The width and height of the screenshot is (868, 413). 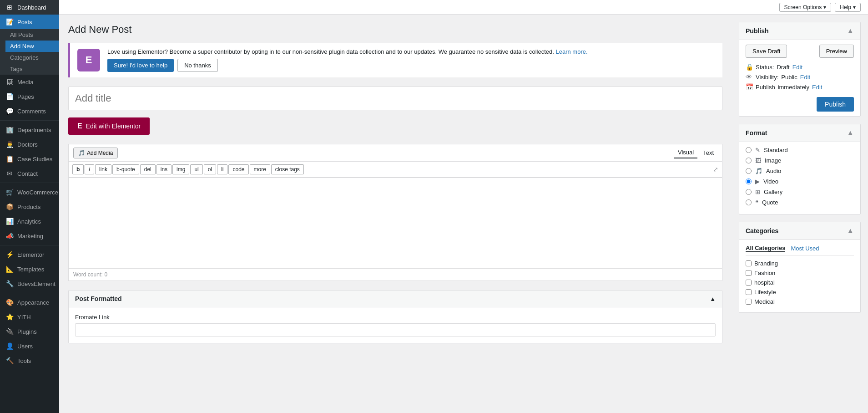 What do you see at coordinates (10, 284) in the screenshot?
I see `bdevselement-icon: 🔧` at bounding box center [10, 284].